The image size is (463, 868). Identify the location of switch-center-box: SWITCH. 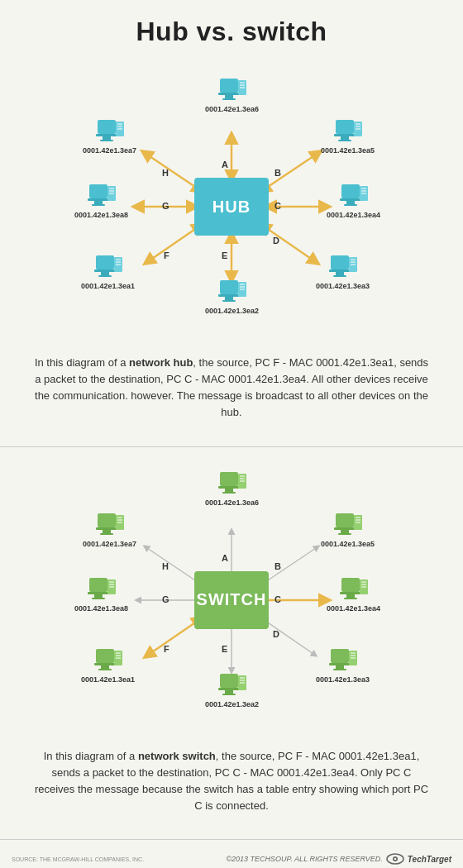
(232, 600).